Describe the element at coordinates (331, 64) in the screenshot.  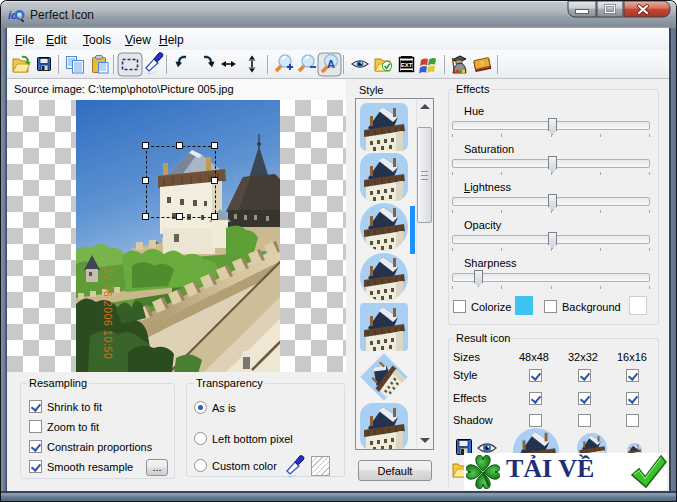
I see `svg-text: A` at that location.